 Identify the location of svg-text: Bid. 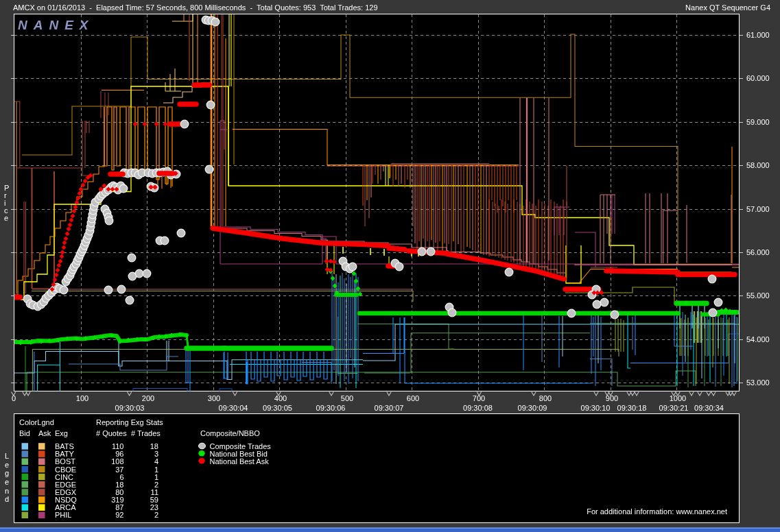
(25, 433).